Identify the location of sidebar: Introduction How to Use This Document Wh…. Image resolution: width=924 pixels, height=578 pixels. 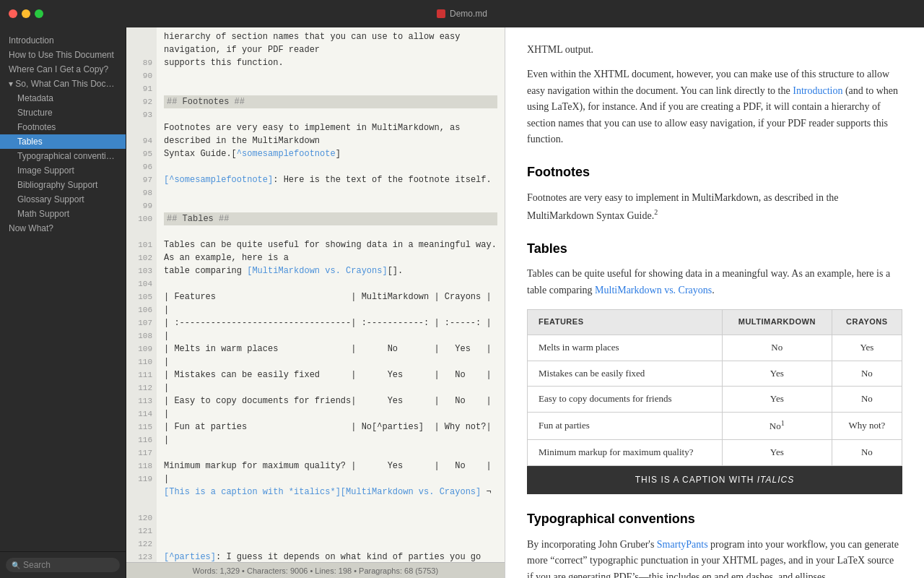
(64, 303).